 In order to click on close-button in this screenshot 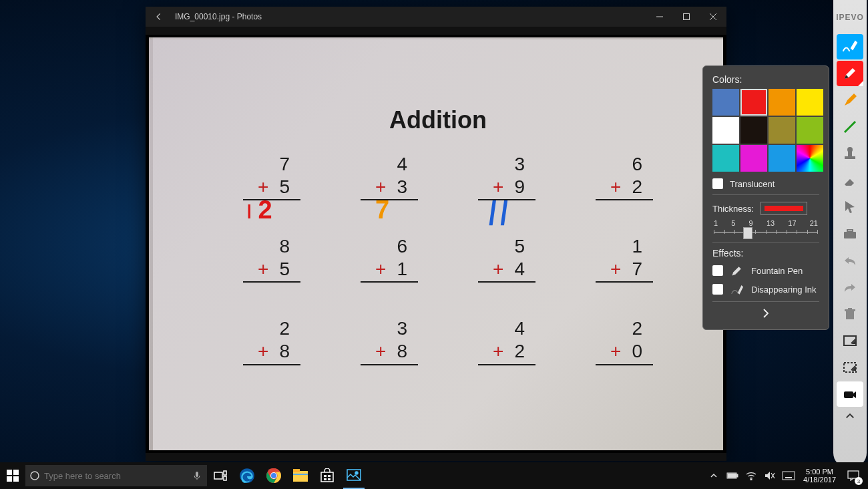, I will do `click(713, 17)`.